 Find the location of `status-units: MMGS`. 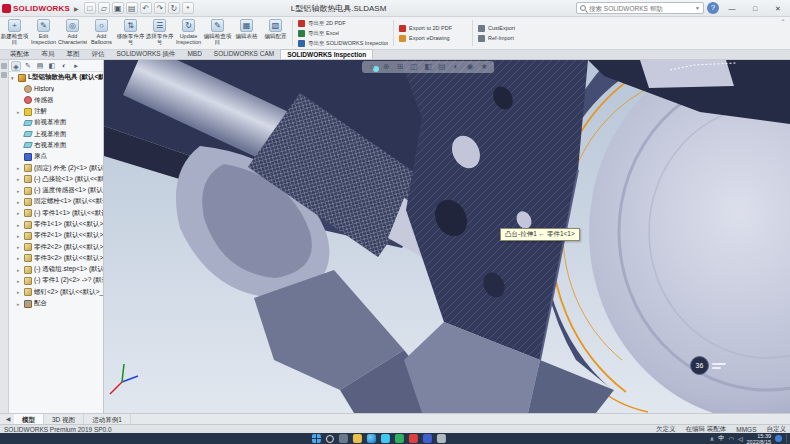

status-units: MMGS is located at coordinates (746, 430).